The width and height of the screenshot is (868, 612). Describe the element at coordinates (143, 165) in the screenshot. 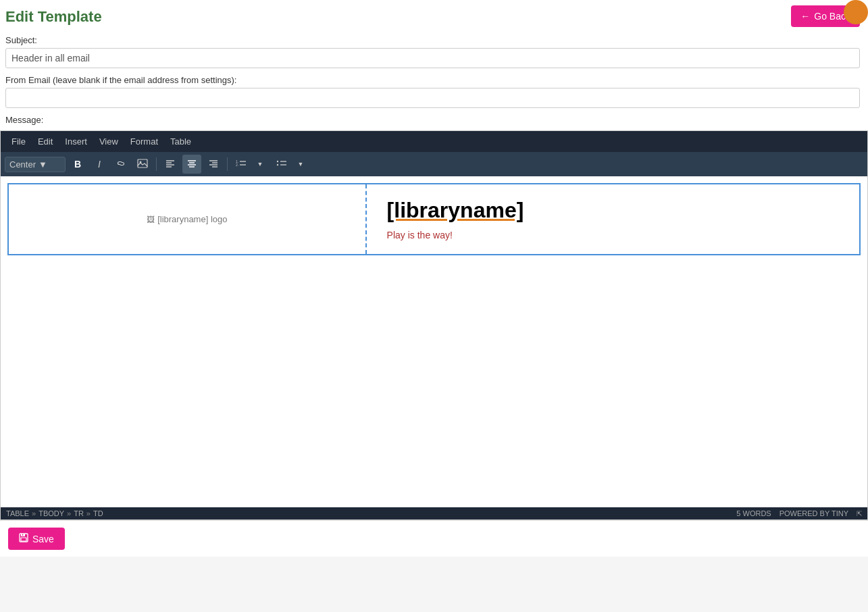

I see `image-icon` at that location.